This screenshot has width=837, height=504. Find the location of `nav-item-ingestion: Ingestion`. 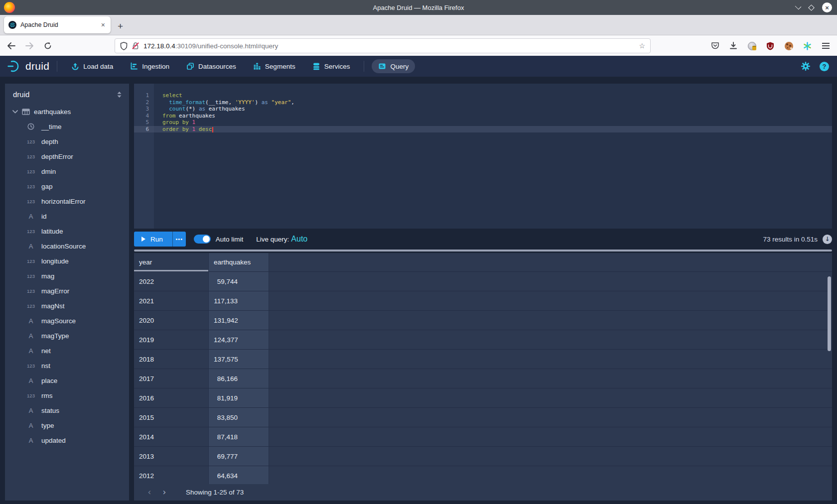

nav-item-ingestion: Ingestion is located at coordinates (149, 66).